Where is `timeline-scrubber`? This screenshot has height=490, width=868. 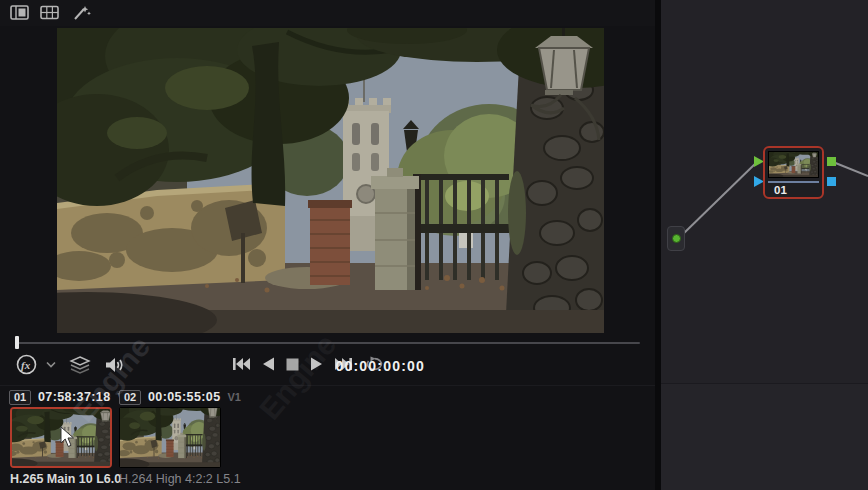 timeline-scrubber is located at coordinates (329, 343).